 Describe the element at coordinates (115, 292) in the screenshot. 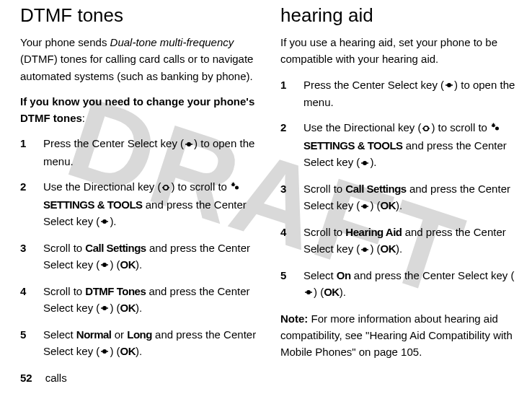

I see `menu-label: DTMF Tones` at that location.